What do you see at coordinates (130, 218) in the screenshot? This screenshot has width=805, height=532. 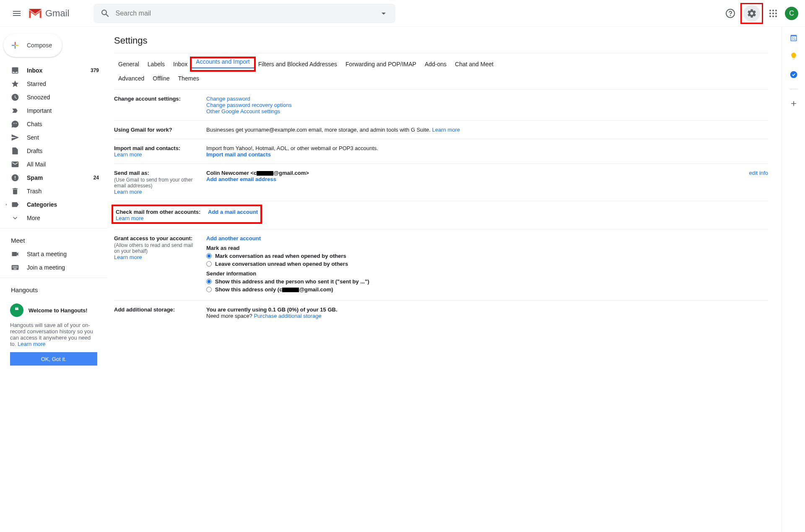 I see `checkmail-learn-link: Learn more` at bounding box center [130, 218].